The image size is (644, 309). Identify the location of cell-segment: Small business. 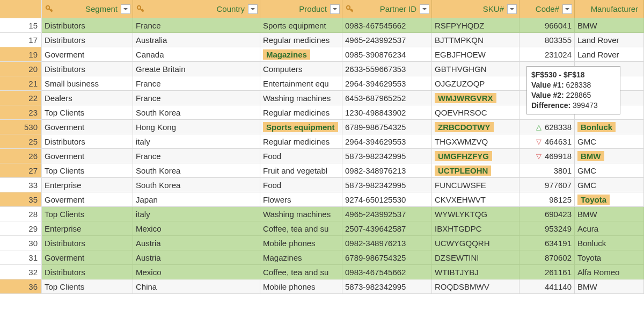
(87, 84).